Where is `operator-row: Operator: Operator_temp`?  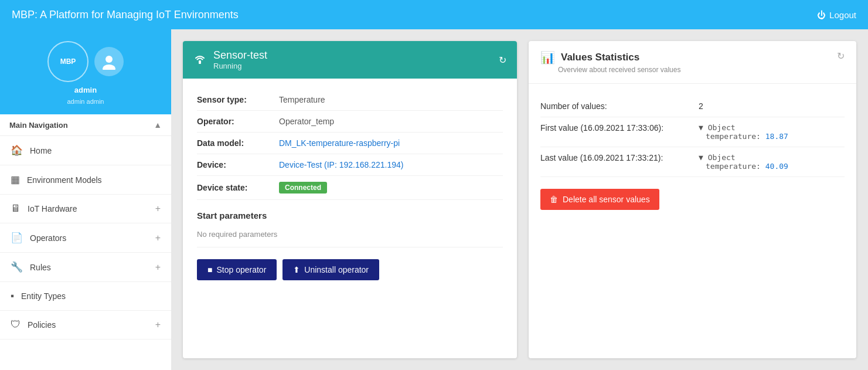
operator-row: Operator: Operator_temp is located at coordinates (350, 122).